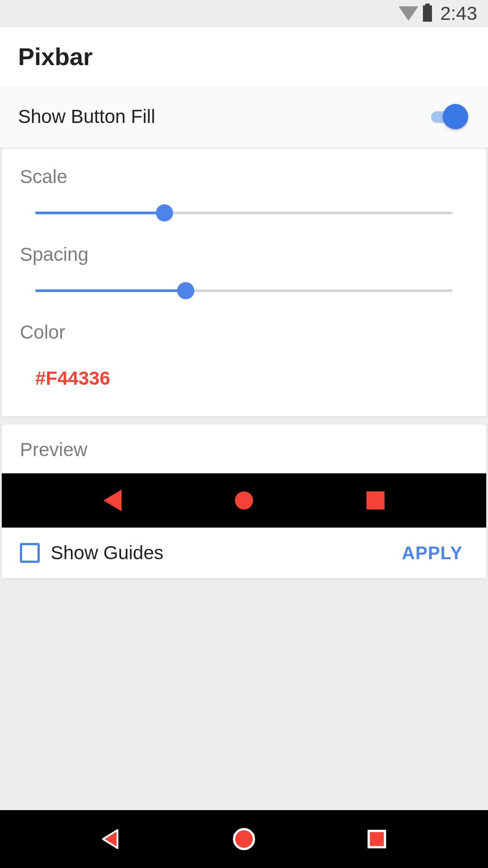 The image size is (488, 868). Describe the element at coordinates (244, 117) in the screenshot. I see `toggle-show-button-fill: Show Button Fill` at that location.